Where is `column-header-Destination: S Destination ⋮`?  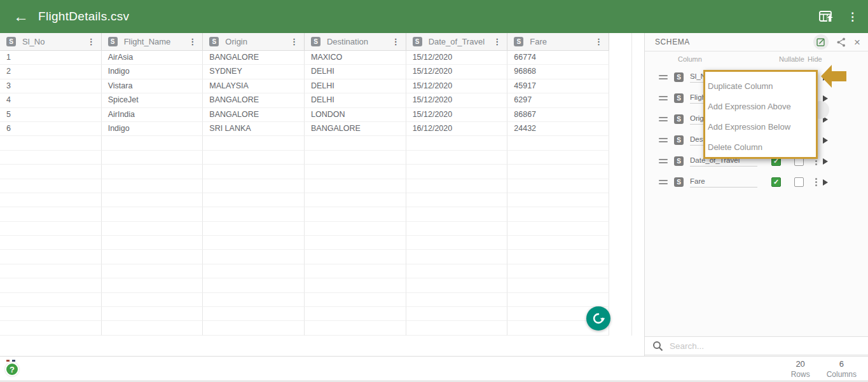 column-header-Destination: S Destination ⋮ is located at coordinates (355, 42).